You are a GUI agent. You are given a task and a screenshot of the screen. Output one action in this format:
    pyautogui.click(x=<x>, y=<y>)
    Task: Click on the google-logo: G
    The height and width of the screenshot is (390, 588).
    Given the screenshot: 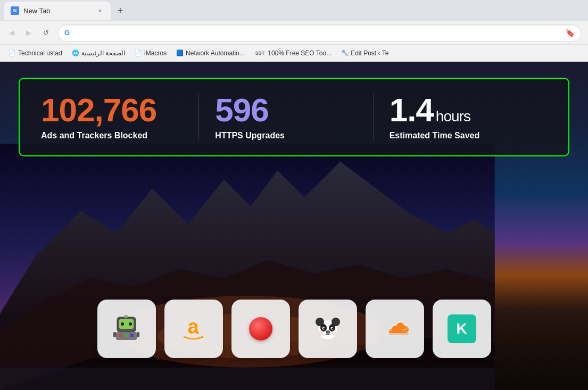 What is the action you would take?
    pyautogui.click(x=69, y=33)
    